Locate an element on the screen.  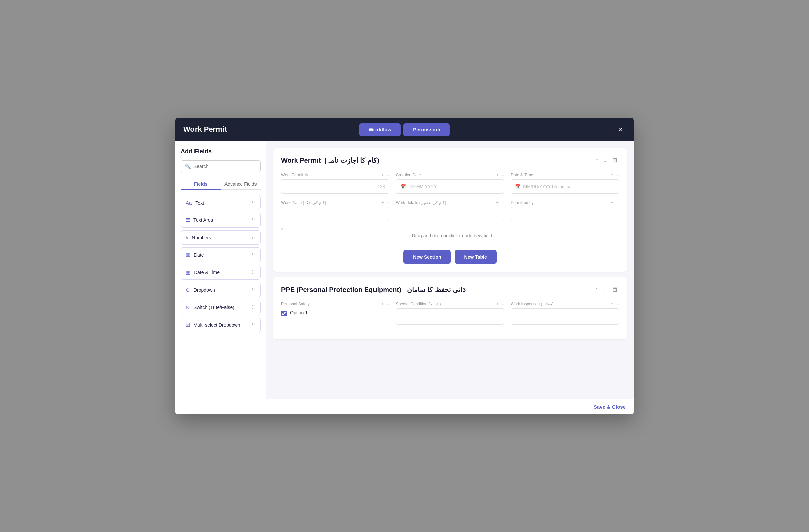
search-input is located at coordinates (225, 166).